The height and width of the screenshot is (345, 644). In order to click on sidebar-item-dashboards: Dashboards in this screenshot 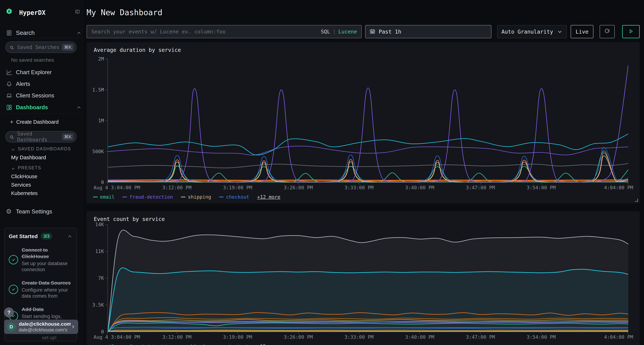, I will do `click(44, 107)`.